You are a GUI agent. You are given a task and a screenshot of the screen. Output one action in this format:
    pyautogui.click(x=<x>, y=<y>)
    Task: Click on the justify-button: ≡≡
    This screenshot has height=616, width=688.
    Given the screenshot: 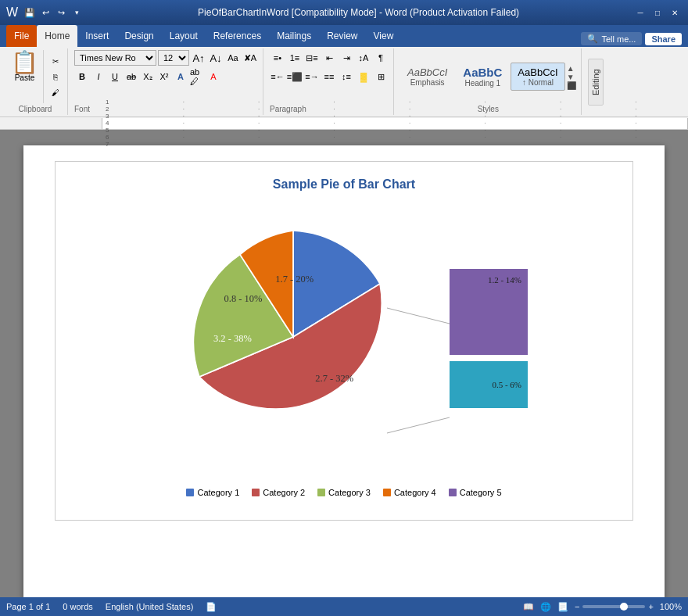 What is the action you would take?
    pyautogui.click(x=329, y=77)
    